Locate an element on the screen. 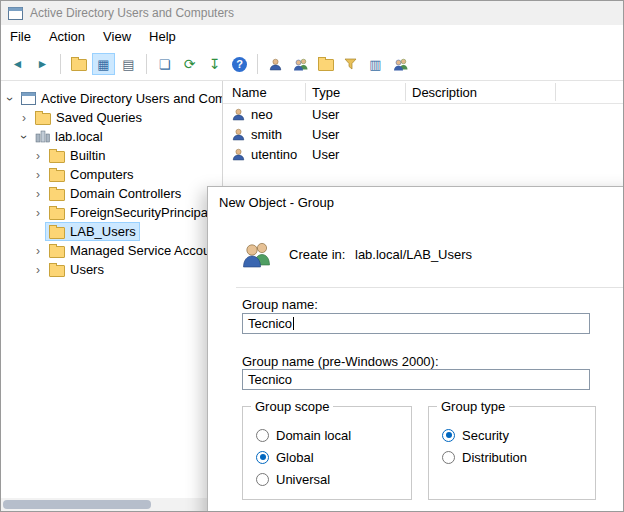 This screenshot has width=624, height=512. horizontal-scrollbar is located at coordinates (111, 504).